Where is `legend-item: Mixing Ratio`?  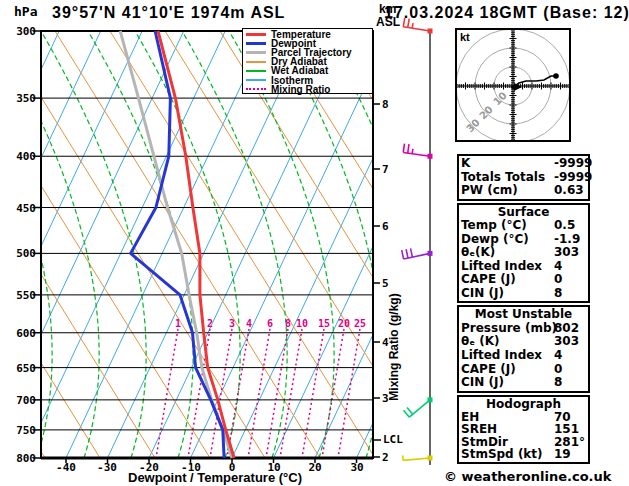 legend-item: Mixing Ratio is located at coordinates (309, 90).